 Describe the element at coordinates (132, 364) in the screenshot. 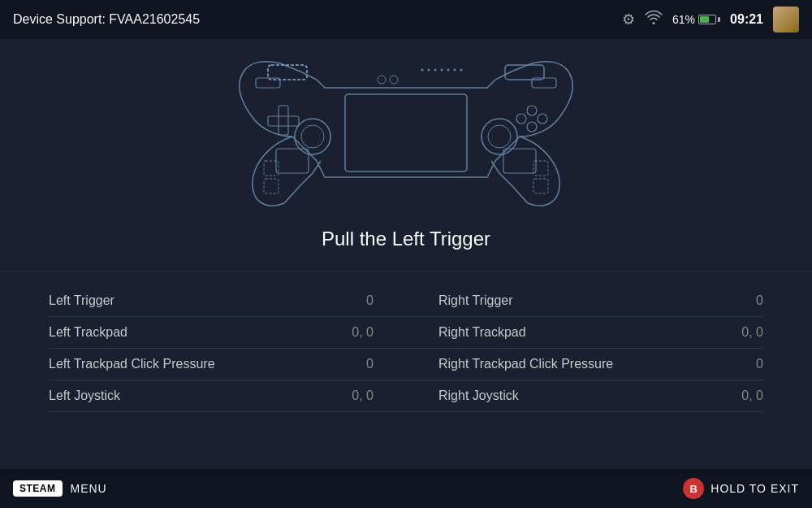

I see `left-trackpad-click-label: Left Trackpad Click Pressure` at that location.